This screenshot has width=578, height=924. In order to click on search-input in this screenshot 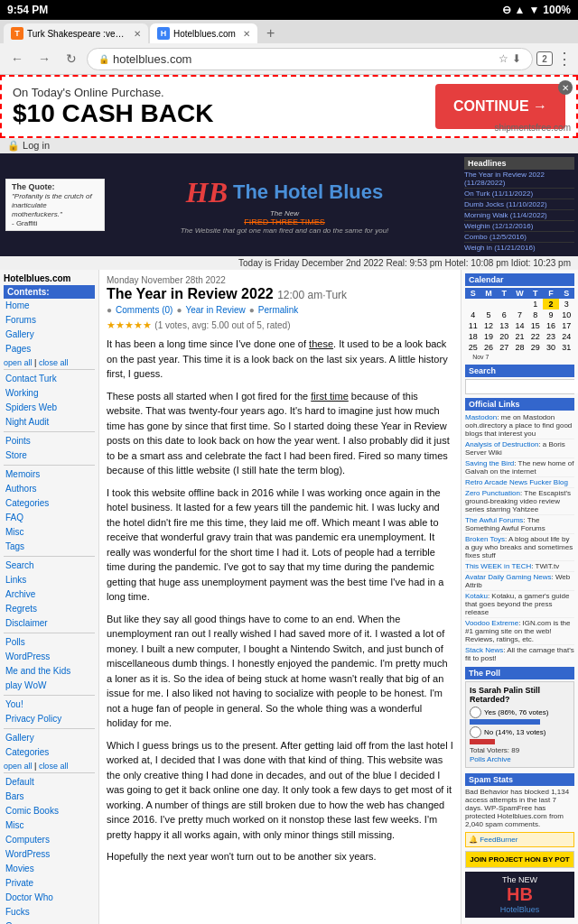, I will do `click(522, 386)`.